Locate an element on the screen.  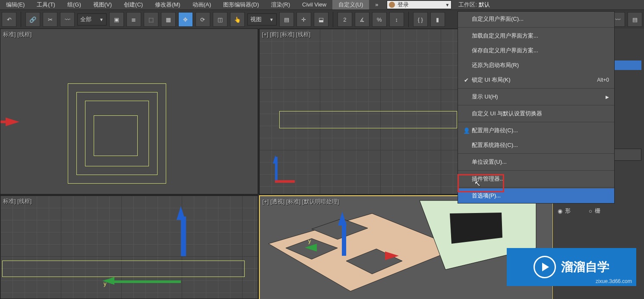
percent-snap-button: % is located at coordinates (379, 19).